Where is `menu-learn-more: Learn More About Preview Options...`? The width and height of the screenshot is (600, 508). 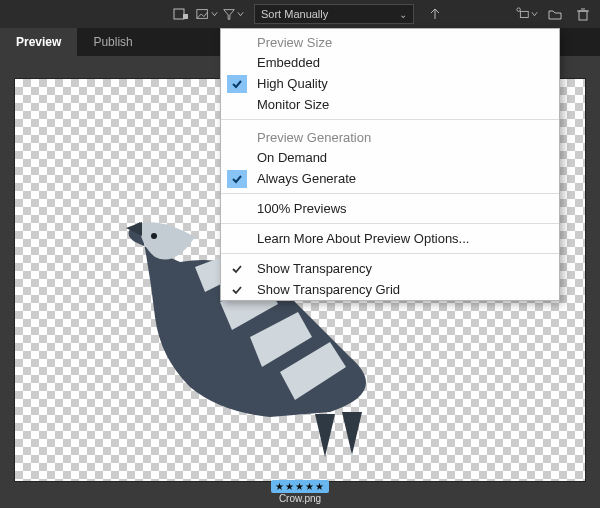 menu-learn-more: Learn More About Preview Options... is located at coordinates (390, 238).